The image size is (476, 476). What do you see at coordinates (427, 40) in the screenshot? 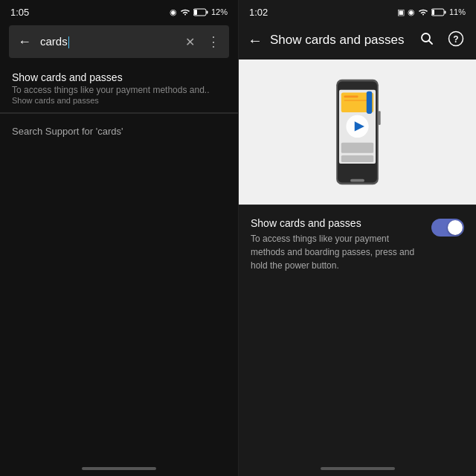
I see `search-icon-right` at bounding box center [427, 40].